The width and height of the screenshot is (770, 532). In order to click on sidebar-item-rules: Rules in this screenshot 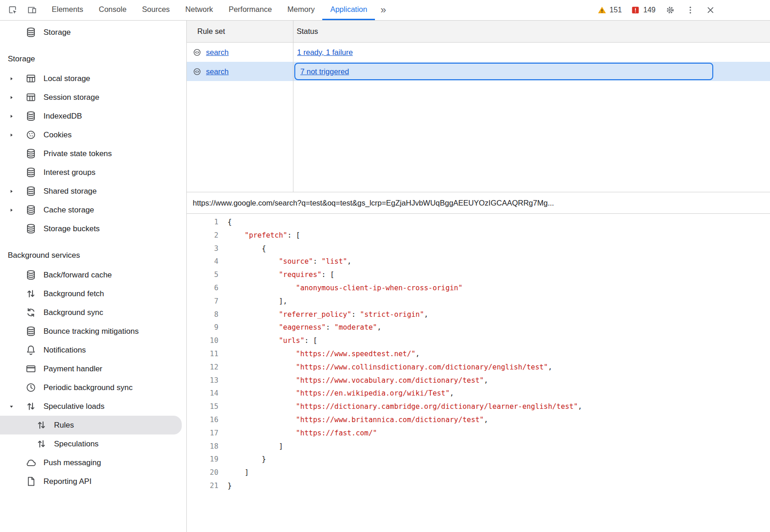, I will do `click(91, 425)`.